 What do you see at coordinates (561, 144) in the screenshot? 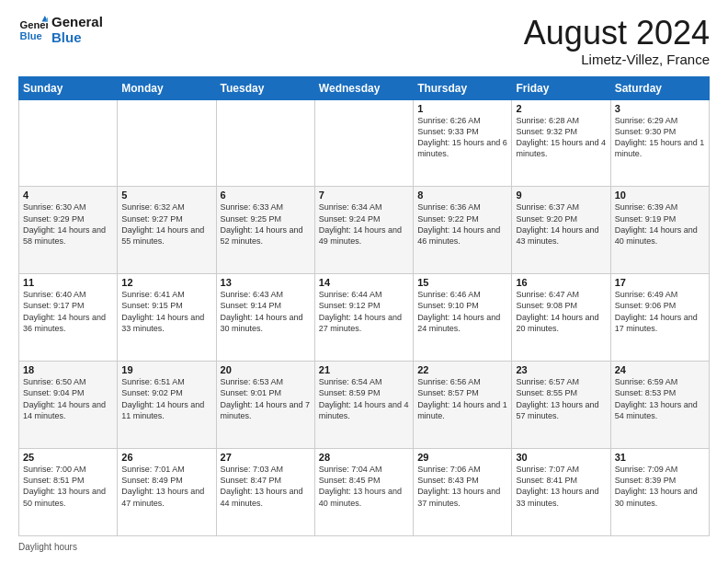
I see `calendar-cell: 2Sunrise: 6:28 AM Sunset: 9:32 PM Daylig…` at bounding box center [561, 144].